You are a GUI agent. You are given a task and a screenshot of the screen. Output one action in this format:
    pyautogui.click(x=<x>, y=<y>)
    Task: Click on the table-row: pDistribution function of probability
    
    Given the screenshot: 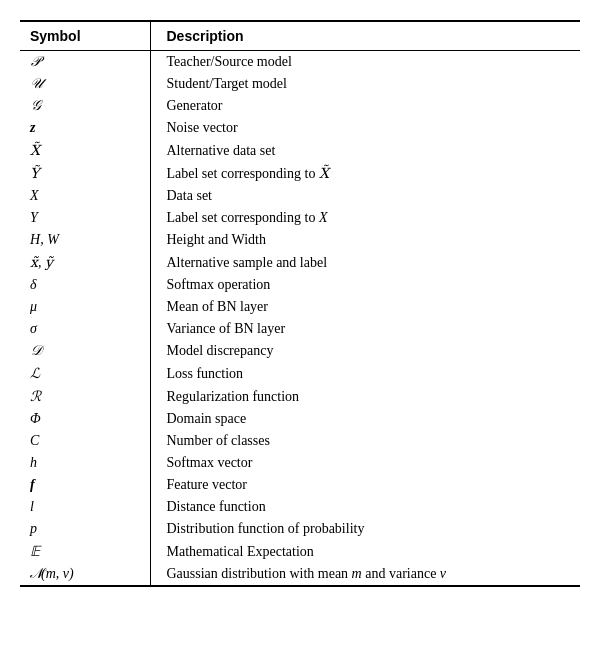 What is the action you would take?
    pyautogui.click(x=300, y=529)
    